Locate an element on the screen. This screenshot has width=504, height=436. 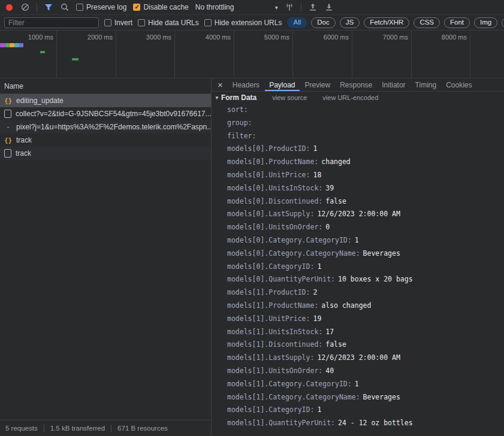
payload-key: models[0].Category.CategoryID: is located at coordinates (289, 240).